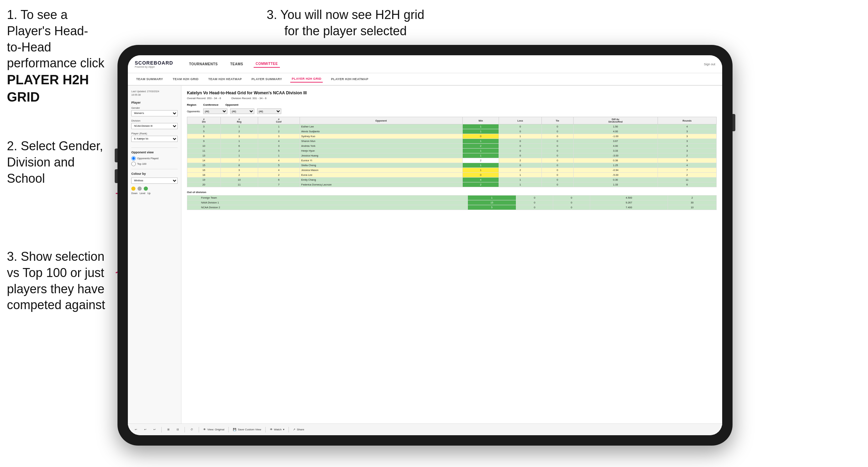 This screenshot has width=868, height=467. I want to click on ood-cell-team: NCAA Division 2, so click(328, 208).